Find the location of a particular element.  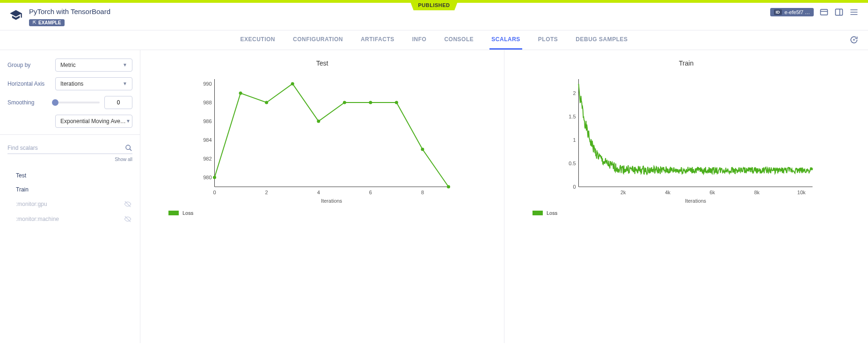

smoothing-label: Smoothing is located at coordinates (29, 103).